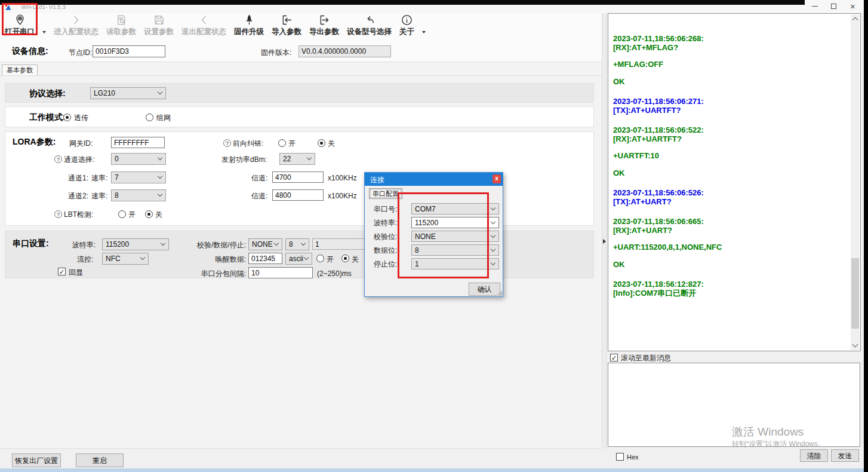 The width and height of the screenshot is (868, 472). I want to click on hex-checkbox, so click(620, 456).